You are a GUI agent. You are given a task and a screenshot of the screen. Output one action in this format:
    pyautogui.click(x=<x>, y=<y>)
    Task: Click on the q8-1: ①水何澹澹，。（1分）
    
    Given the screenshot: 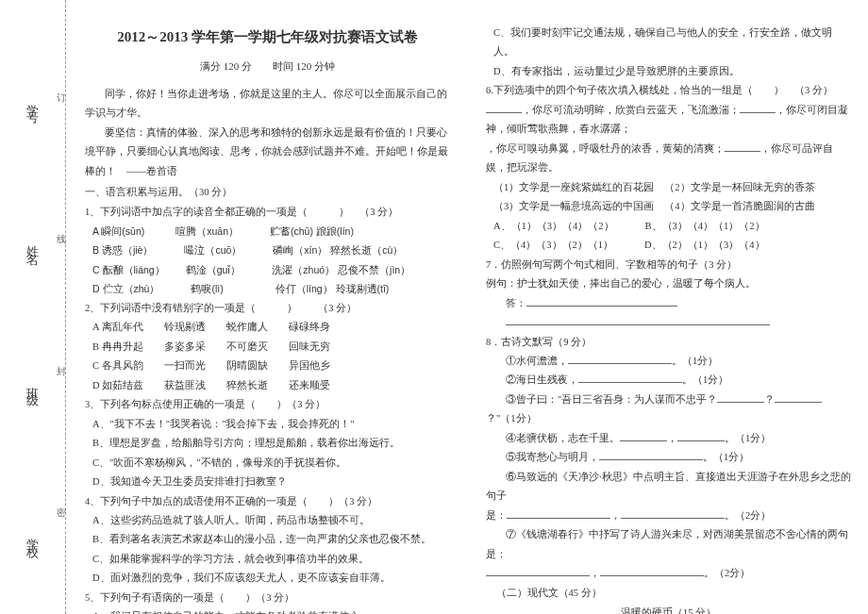 What is the action you would take?
    pyautogui.click(x=668, y=361)
    